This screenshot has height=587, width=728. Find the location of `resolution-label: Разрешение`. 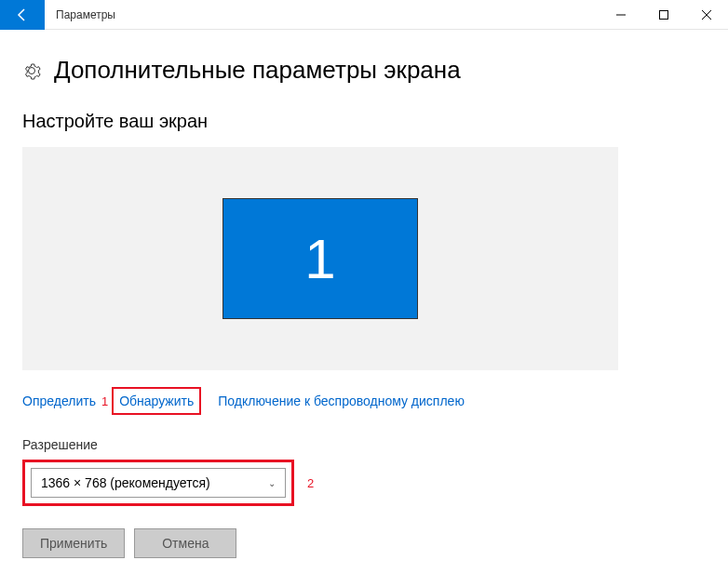

resolution-label: Разрешение is located at coordinates (364, 445).